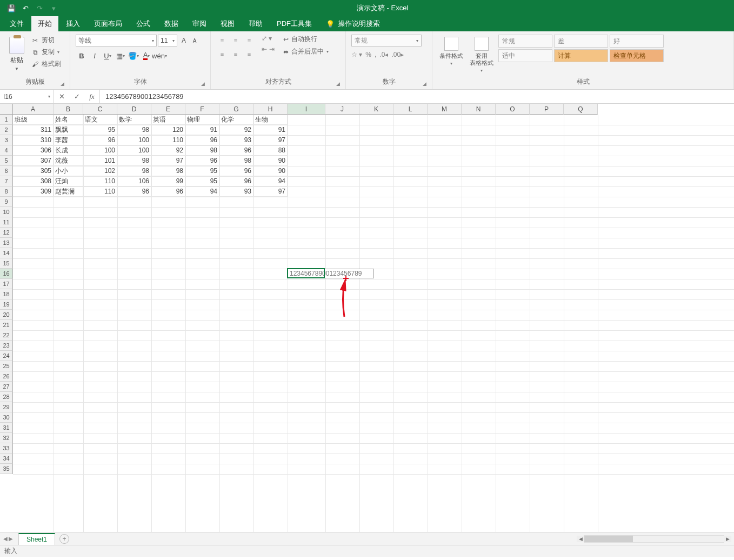 The height and width of the screenshot is (560, 734). Describe the element at coordinates (369, 55) in the screenshot. I see `percent-icon: %` at that location.